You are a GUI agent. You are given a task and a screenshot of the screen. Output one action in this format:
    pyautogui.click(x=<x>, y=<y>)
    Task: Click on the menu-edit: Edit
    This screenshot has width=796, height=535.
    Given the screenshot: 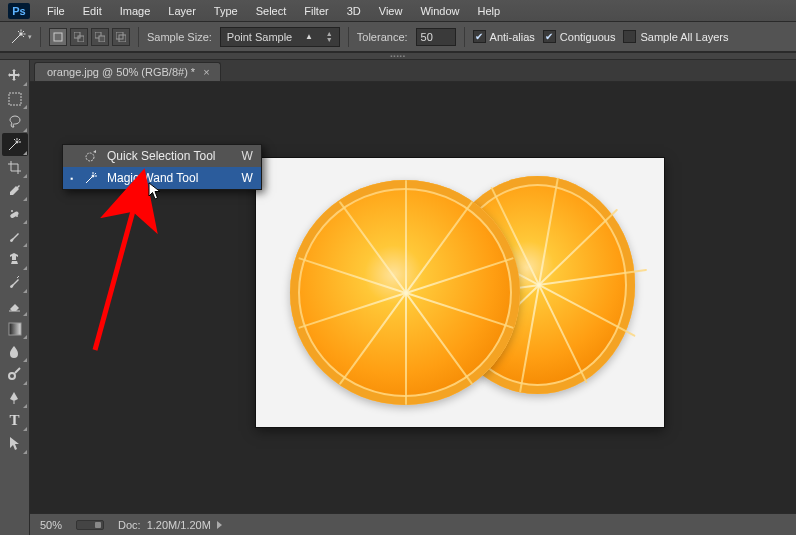 What is the action you would take?
    pyautogui.click(x=92, y=11)
    